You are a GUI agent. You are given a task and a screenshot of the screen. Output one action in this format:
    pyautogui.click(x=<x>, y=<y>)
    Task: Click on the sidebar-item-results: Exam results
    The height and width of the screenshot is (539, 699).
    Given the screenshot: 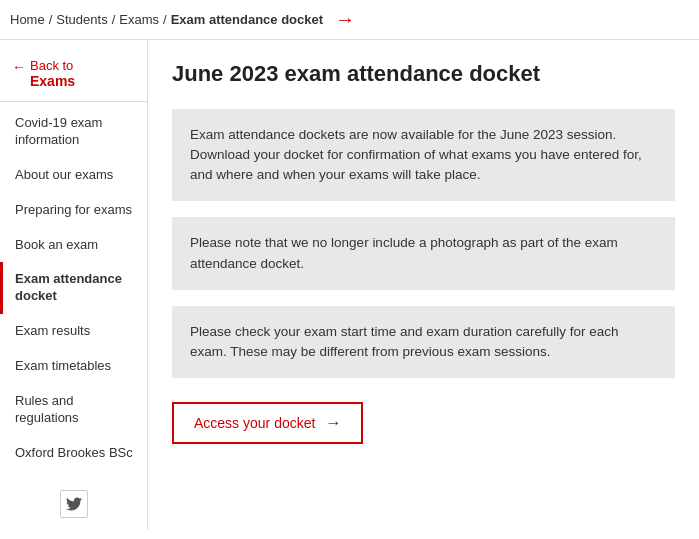 What is the action you would take?
    pyautogui.click(x=74, y=332)
    